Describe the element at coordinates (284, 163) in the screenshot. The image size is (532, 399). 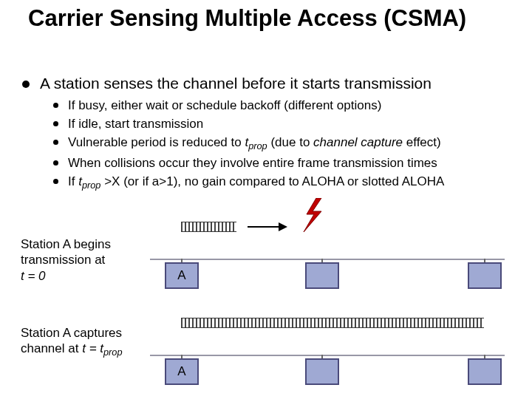
I see `sub-bullet-4: When collisions occur they involve entir…` at that location.